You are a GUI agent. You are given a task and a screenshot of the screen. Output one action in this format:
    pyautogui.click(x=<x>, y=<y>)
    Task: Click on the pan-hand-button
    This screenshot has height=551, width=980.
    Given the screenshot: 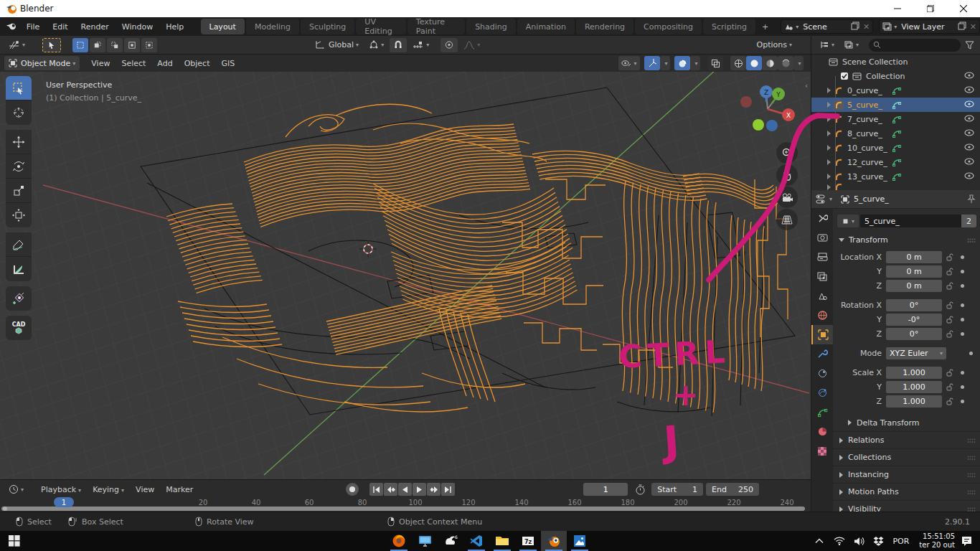 What is the action you would take?
    pyautogui.click(x=787, y=175)
    